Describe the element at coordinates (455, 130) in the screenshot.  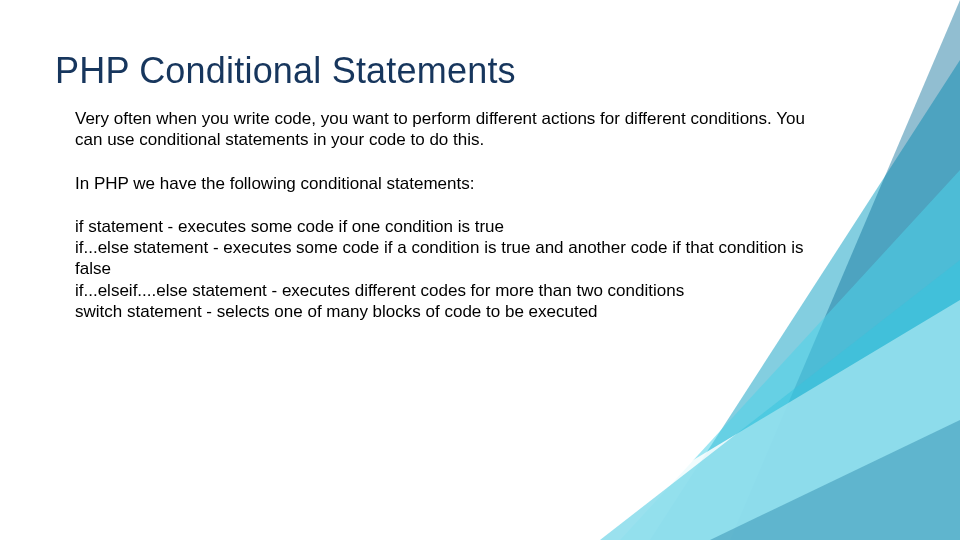
I see `intro-paragraph-1: Very often when you write code, you want…` at that location.